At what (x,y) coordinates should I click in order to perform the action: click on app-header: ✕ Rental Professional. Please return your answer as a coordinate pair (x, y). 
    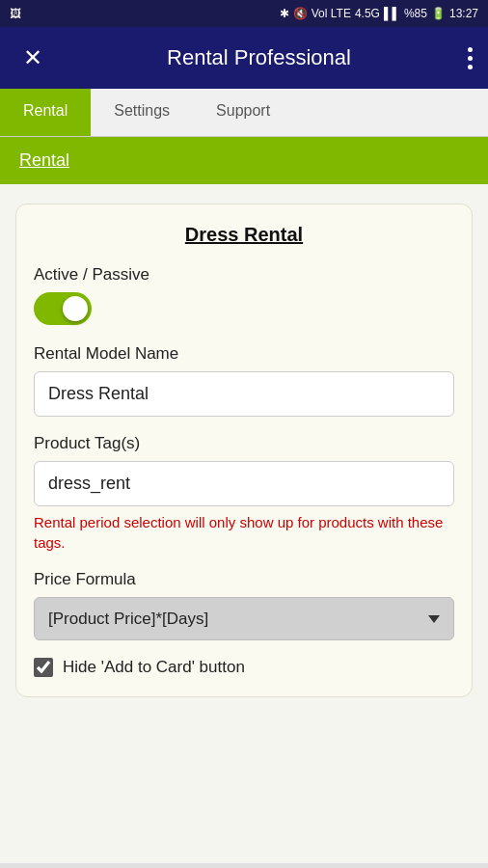
    Looking at the image, I should click on (244, 58).